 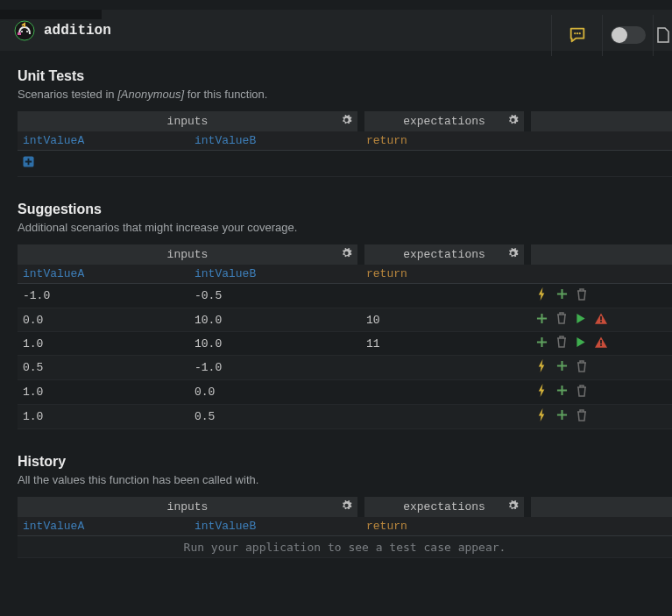 What do you see at coordinates (275, 296) in the screenshot?
I see `cell-intvalueb: -0.5` at bounding box center [275, 296].